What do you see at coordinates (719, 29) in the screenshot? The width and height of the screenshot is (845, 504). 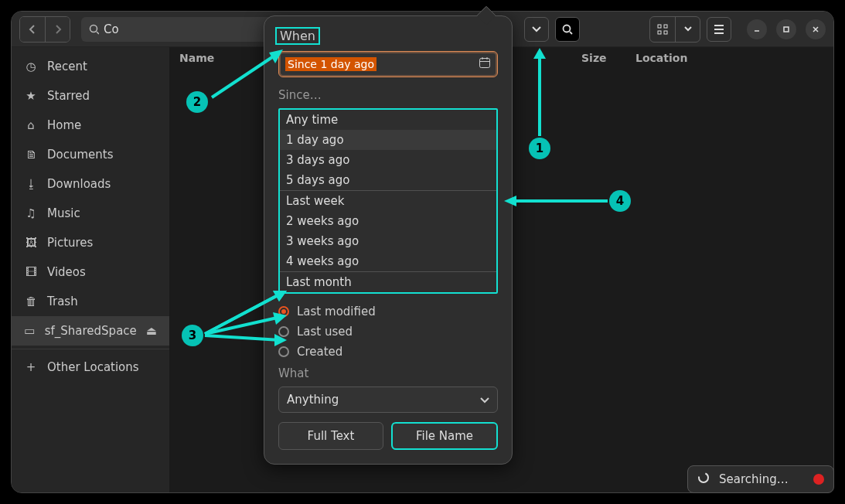 I see `hamburger-menu-button` at bounding box center [719, 29].